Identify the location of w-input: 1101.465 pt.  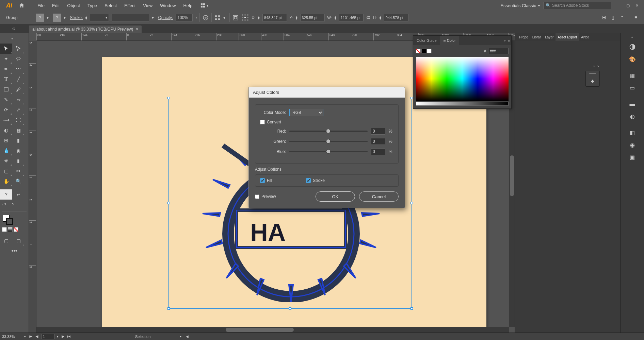
(351, 18).